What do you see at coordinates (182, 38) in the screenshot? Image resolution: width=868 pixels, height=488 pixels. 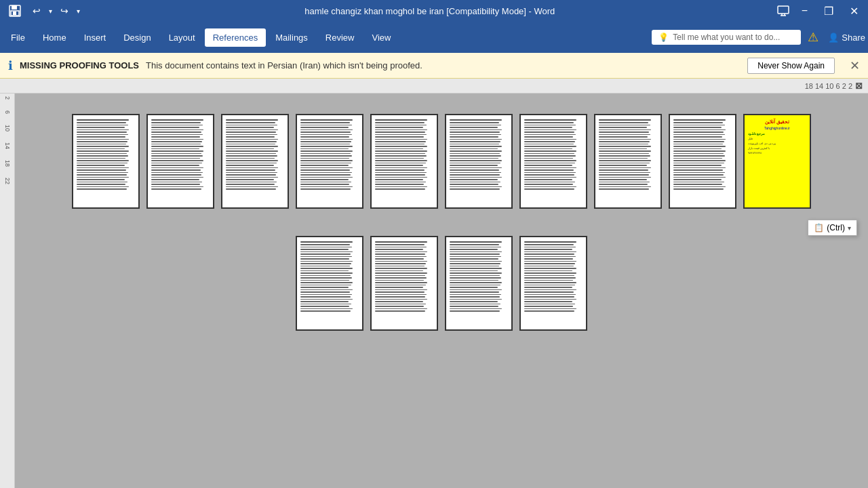 I see `tab-layout: Layout` at bounding box center [182, 38].